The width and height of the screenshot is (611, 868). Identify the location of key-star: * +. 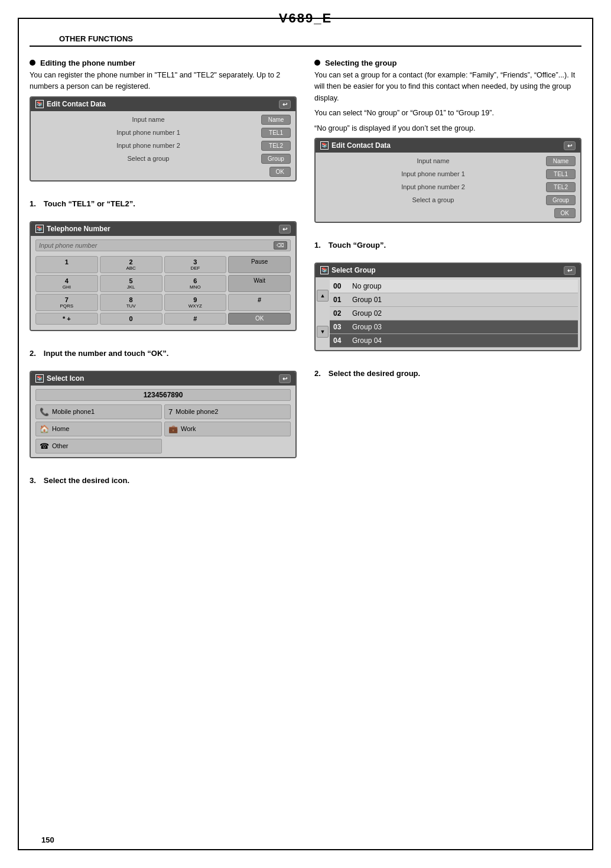
(67, 319).